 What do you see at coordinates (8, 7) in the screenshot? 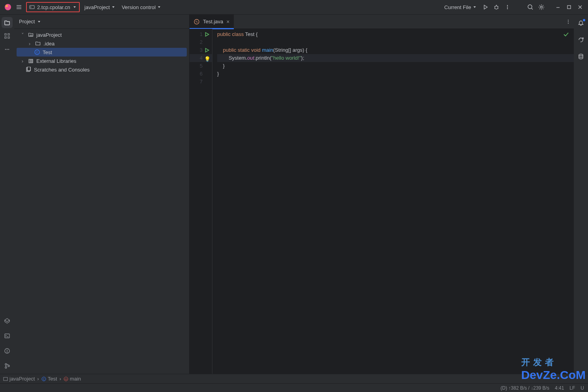
I see `app-logo-icon` at bounding box center [8, 7].